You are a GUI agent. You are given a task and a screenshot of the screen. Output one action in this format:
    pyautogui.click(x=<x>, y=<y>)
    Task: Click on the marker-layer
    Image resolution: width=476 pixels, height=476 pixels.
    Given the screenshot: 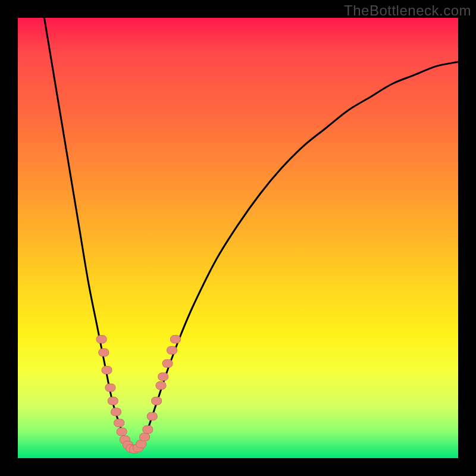 What is the action you would take?
    pyautogui.click(x=138, y=394)
    